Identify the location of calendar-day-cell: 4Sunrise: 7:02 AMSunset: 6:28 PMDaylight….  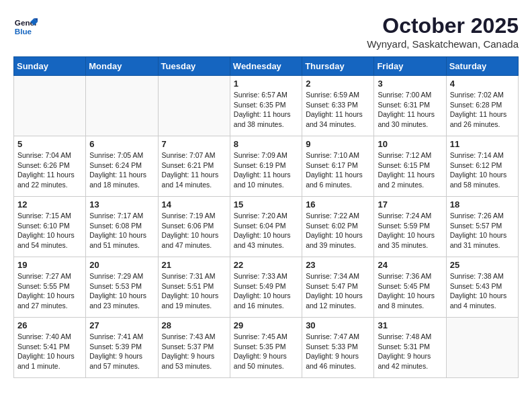
(482, 106).